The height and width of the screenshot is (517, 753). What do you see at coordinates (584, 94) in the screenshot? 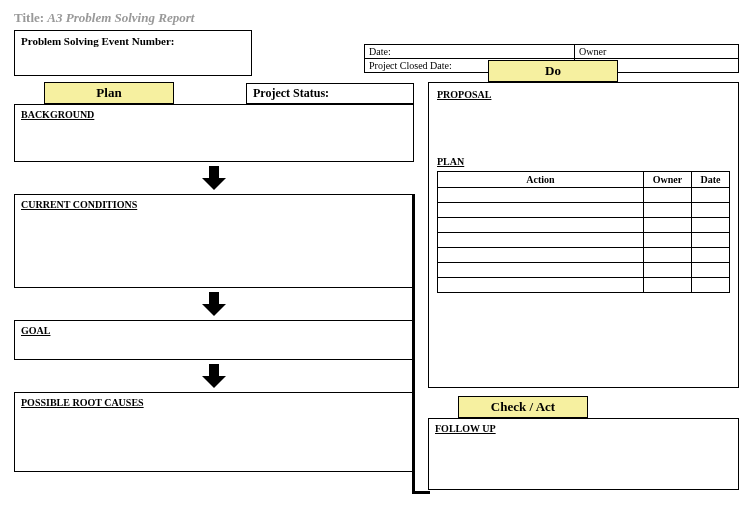
I see `proposal-header: PROPOSAL` at bounding box center [584, 94].